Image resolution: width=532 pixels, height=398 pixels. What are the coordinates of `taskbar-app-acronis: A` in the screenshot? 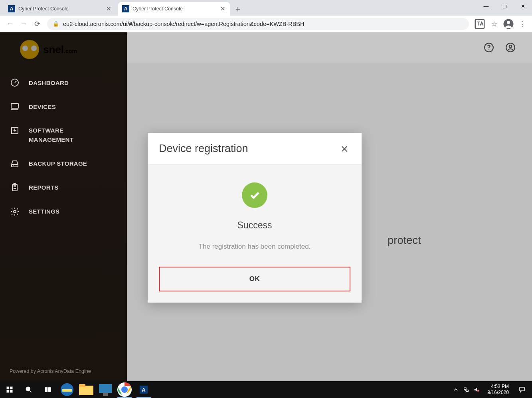 It's located at (144, 390).